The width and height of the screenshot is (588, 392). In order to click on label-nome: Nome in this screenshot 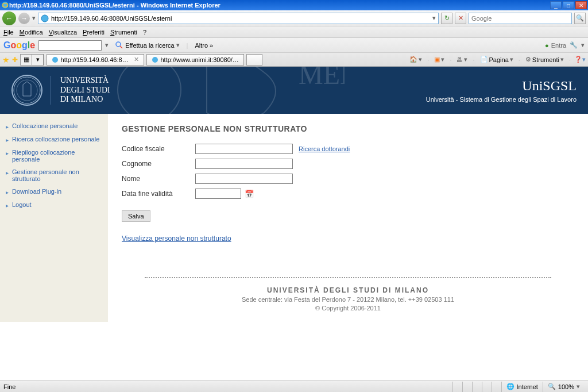, I will do `click(158, 179)`.